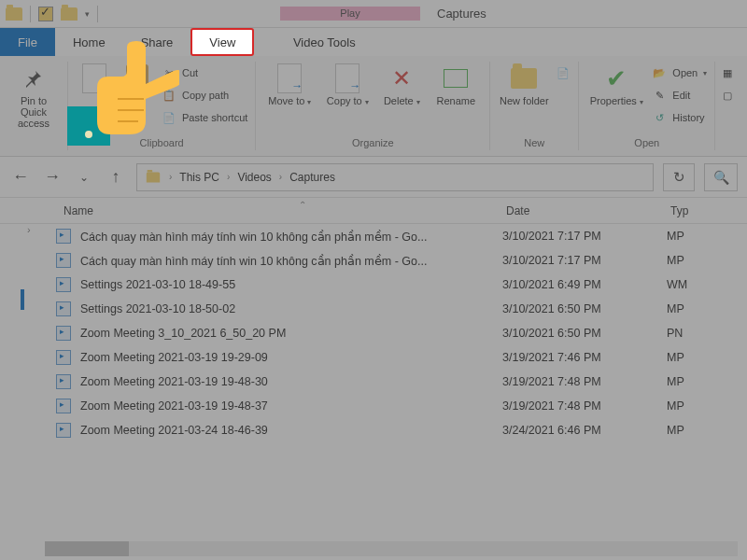  What do you see at coordinates (585, 430) in the screenshot?
I see `file-date: 3/24/2021 6:46 PM` at bounding box center [585, 430].